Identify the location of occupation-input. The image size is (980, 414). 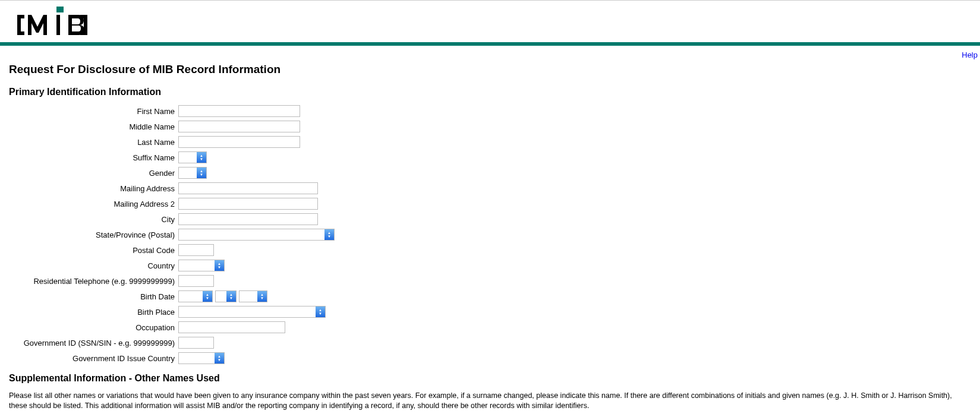
(232, 327).